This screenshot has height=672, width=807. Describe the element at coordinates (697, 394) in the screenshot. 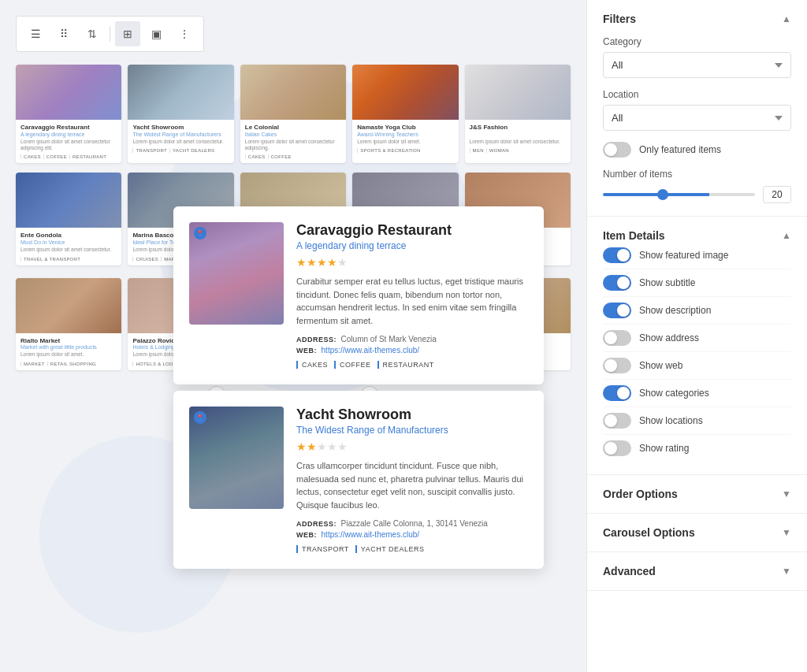

I see `show-categories-row: Show categories` at that location.